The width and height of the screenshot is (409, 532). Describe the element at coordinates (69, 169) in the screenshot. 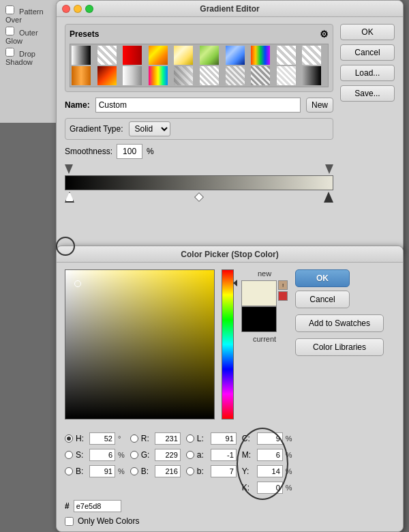

I see `opacity-stop-left` at that location.